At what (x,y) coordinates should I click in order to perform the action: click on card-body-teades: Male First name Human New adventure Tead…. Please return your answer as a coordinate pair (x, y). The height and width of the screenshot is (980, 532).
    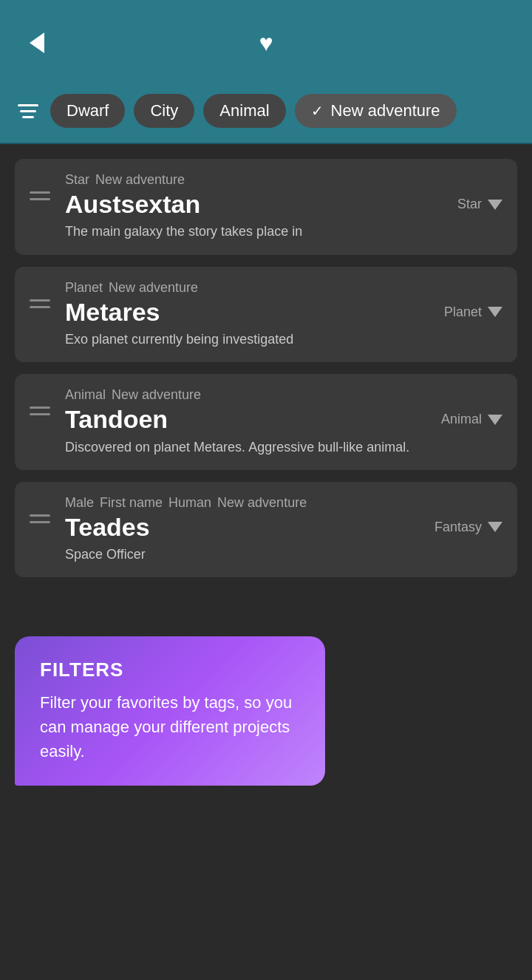
    Looking at the image, I should click on (284, 530).